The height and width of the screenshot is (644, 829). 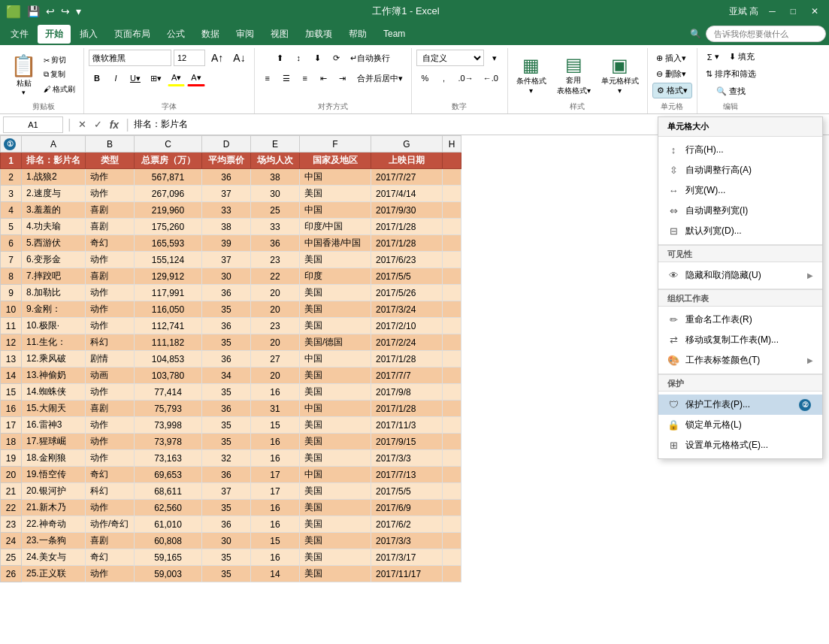 What do you see at coordinates (740, 361) in the screenshot?
I see `tab-color-item: 🎨 工作表标签颜色(T) ▶` at bounding box center [740, 361].